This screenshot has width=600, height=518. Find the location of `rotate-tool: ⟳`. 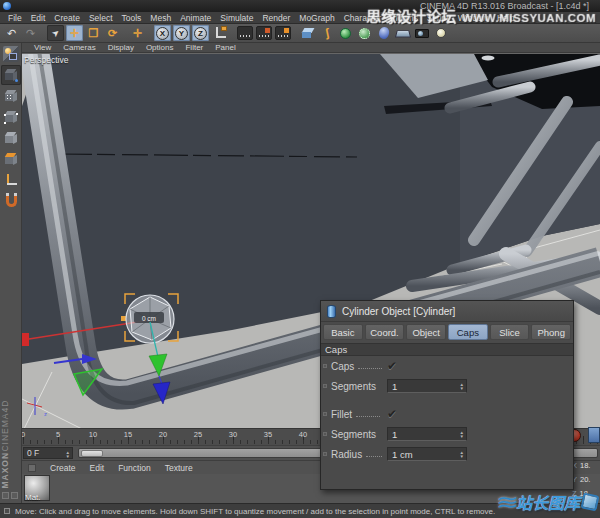

rotate-tool: ⟳ is located at coordinates (112, 33).